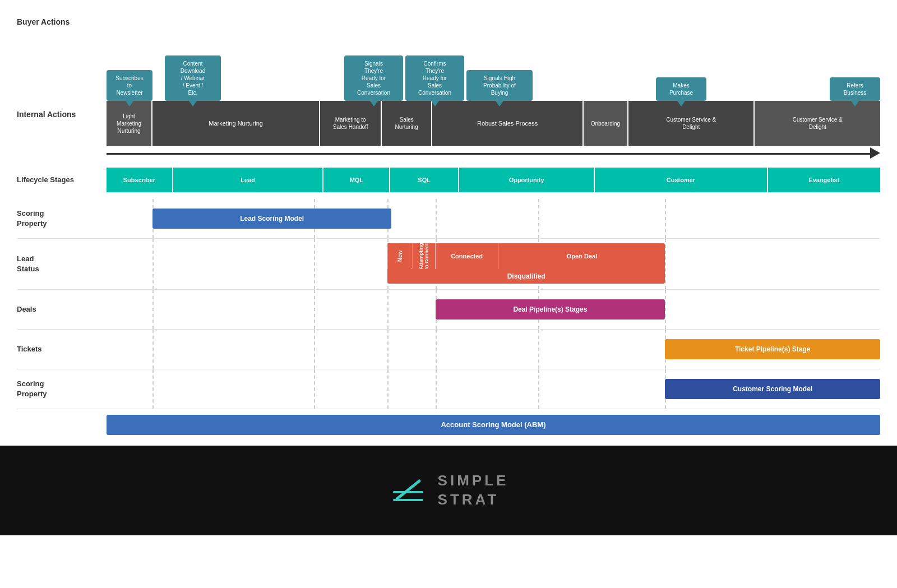 This screenshot has height=588, width=897. What do you see at coordinates (425, 180) in the screenshot?
I see `stage-sql: SQL` at bounding box center [425, 180].